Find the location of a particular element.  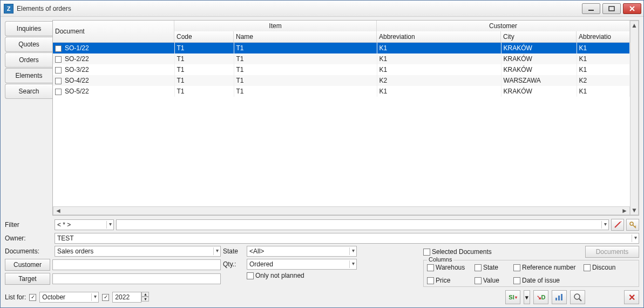

horizontal-scrollbar: ◄ ► is located at coordinates (341, 211).